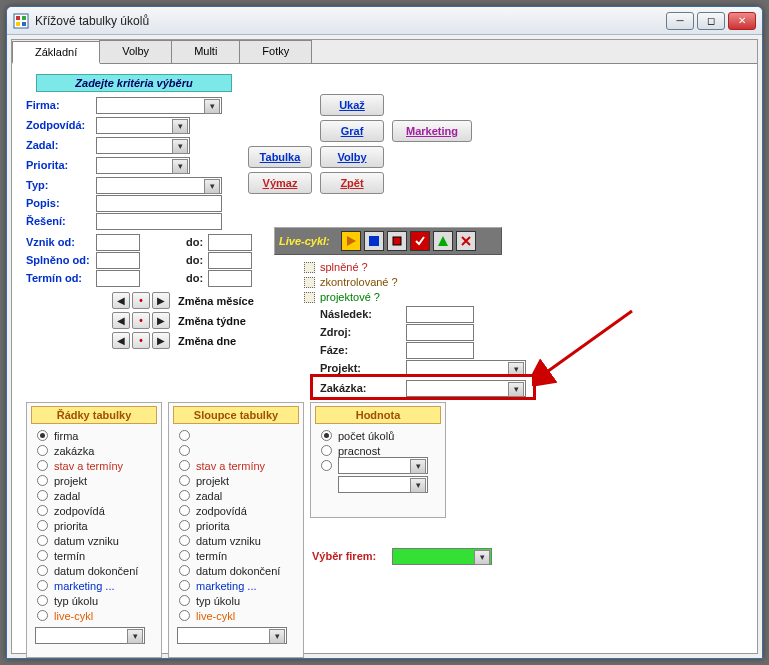 This screenshot has height=665, width=769. I want to click on zpet-button: Zpět, so click(352, 183).